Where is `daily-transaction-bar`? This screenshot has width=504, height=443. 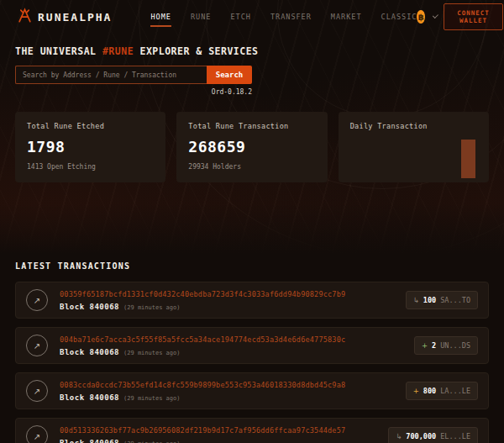
daily-transaction-bar is located at coordinates (469, 159).